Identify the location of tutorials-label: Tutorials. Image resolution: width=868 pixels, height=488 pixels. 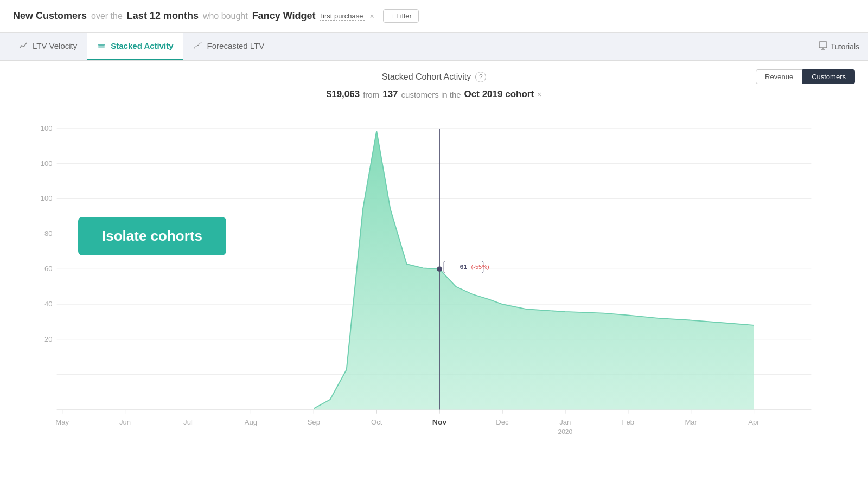
(845, 47).